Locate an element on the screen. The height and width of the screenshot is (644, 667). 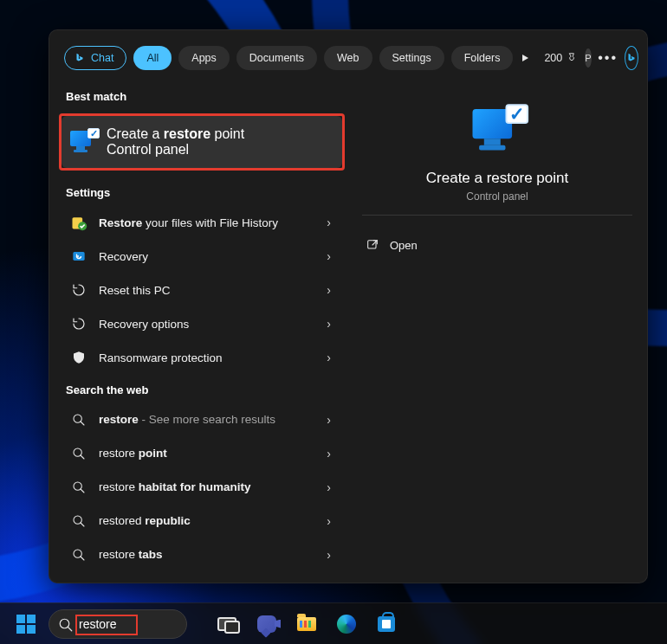
web-item-restore: restore - See more search results › is located at coordinates (202, 421).